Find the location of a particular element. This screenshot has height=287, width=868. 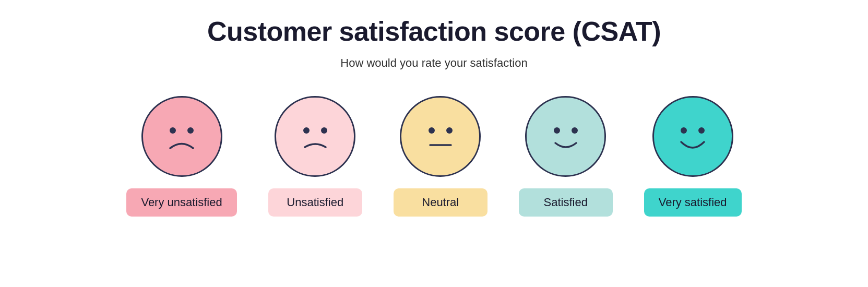

neutral-face-icon is located at coordinates (441, 137).